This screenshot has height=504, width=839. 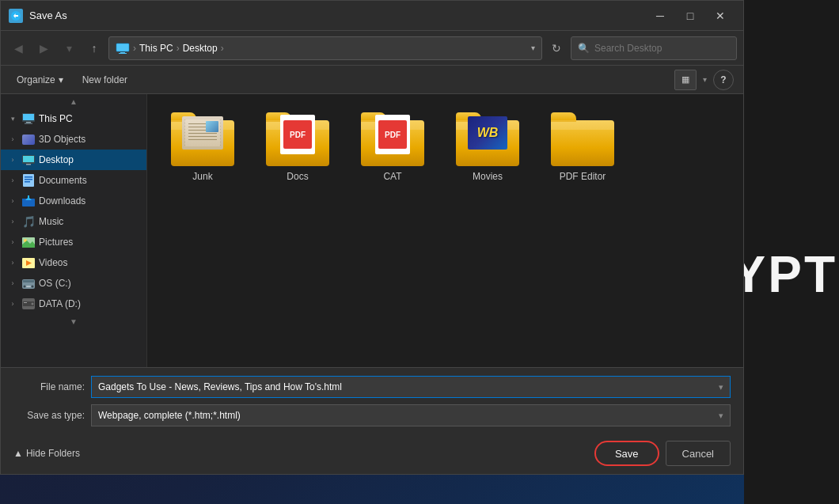 What do you see at coordinates (203, 133) in the screenshot?
I see `junk-overlay` at bounding box center [203, 133].